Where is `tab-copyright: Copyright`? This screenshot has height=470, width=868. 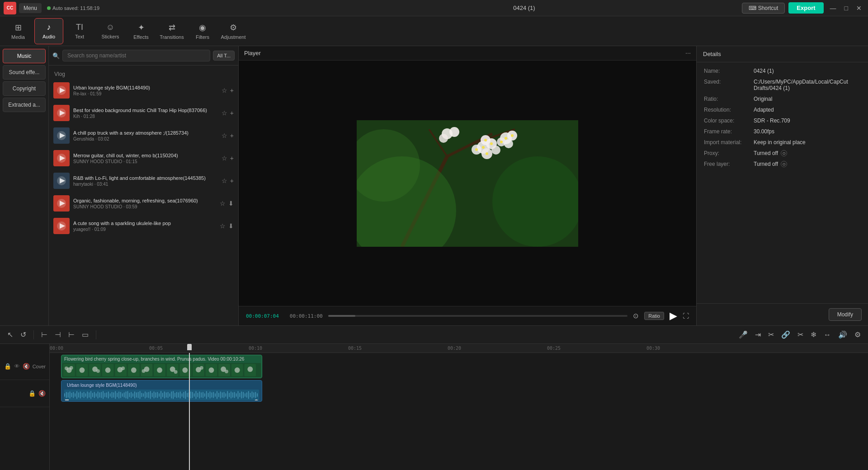
tab-copyright: Copyright is located at coordinates (24, 89).